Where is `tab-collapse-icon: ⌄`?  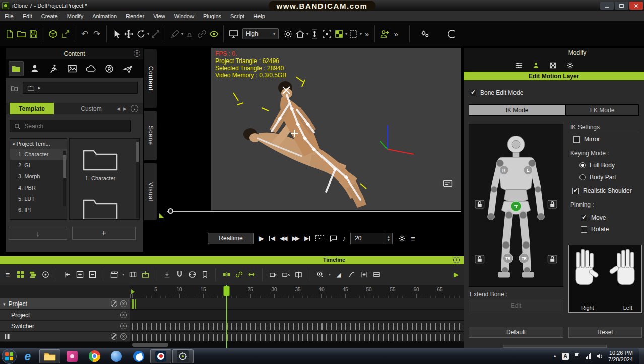
tab-collapse-icon: ⌄ is located at coordinates (134, 109).